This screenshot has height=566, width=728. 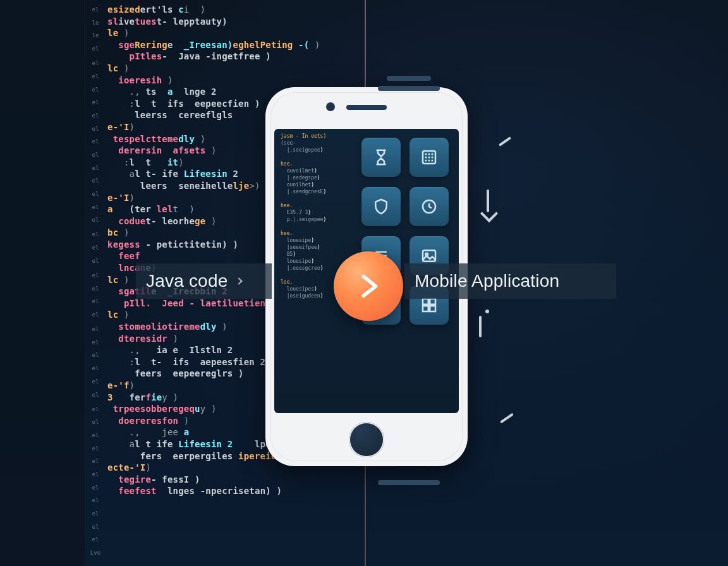 I want to click on shield-icon, so click(x=381, y=207).